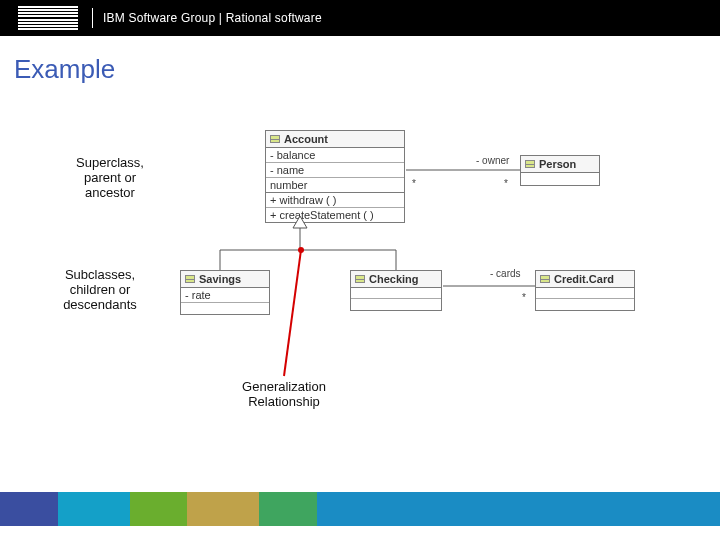 The image size is (720, 540). I want to click on uml-attr: - balance, so click(335, 156).